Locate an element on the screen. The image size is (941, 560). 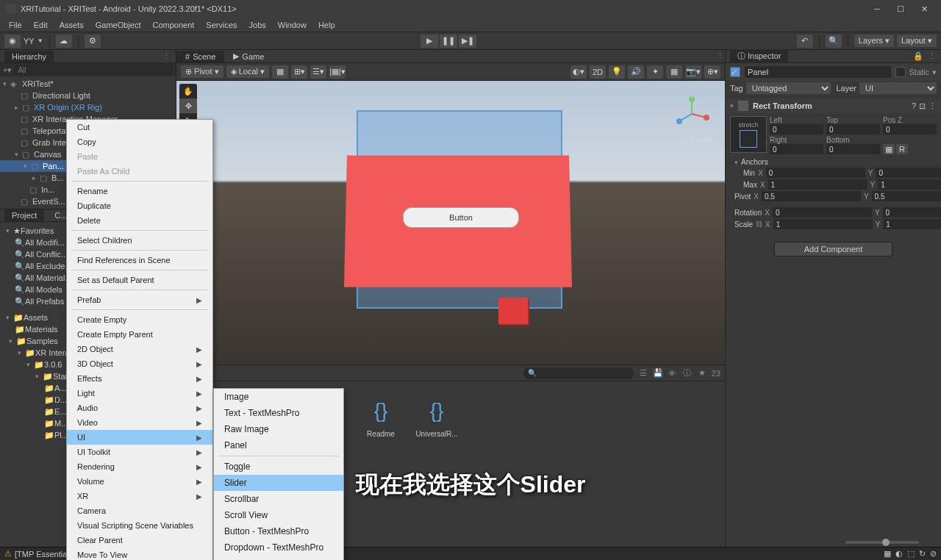
submenu-item: Scrollbar is located at coordinates (279, 499).